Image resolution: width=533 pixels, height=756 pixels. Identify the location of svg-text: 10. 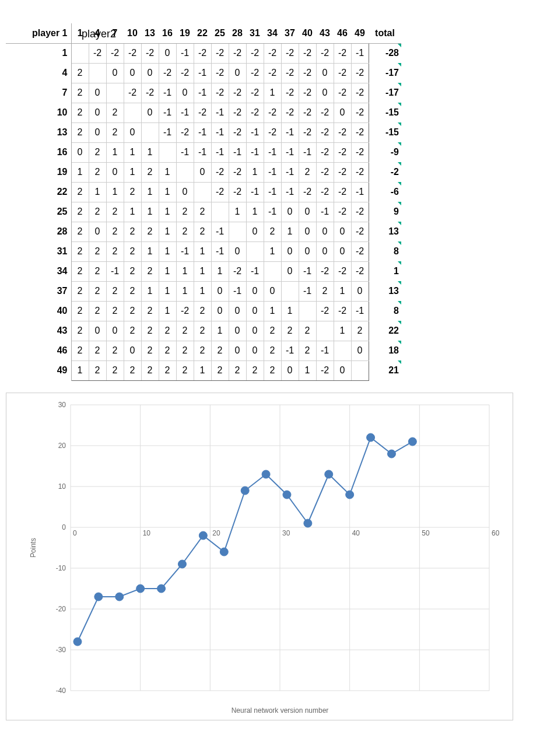
(147, 533).